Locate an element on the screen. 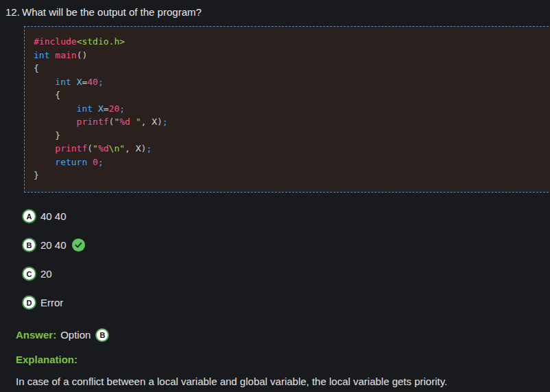  question-number: 12. is located at coordinates (14, 12).